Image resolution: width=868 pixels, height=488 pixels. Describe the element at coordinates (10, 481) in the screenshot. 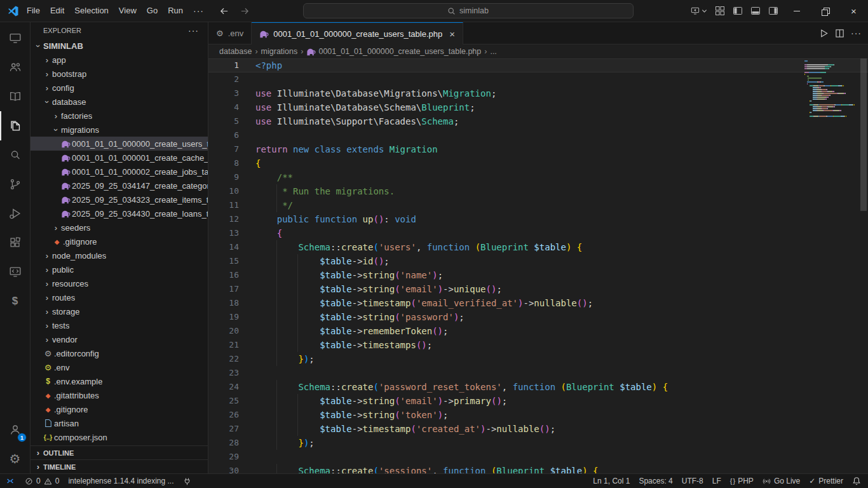

I see `remote-indicator` at that location.